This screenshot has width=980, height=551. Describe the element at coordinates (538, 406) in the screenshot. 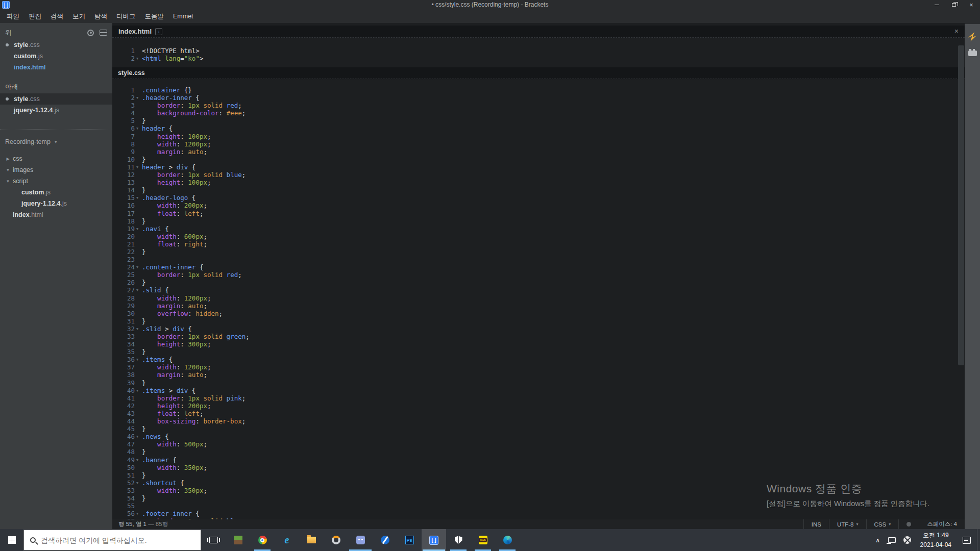

I see `code-line: 42 height: 200px;` at that location.